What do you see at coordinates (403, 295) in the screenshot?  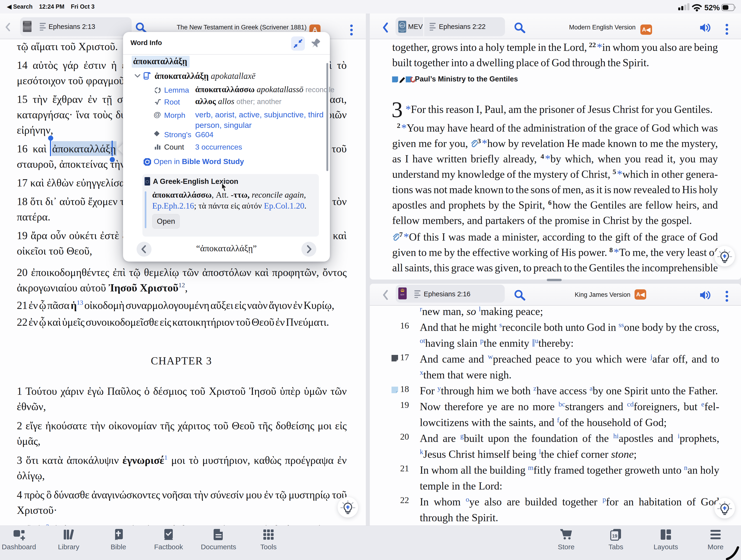 I see `svg-text: KJV` at bounding box center [403, 295].